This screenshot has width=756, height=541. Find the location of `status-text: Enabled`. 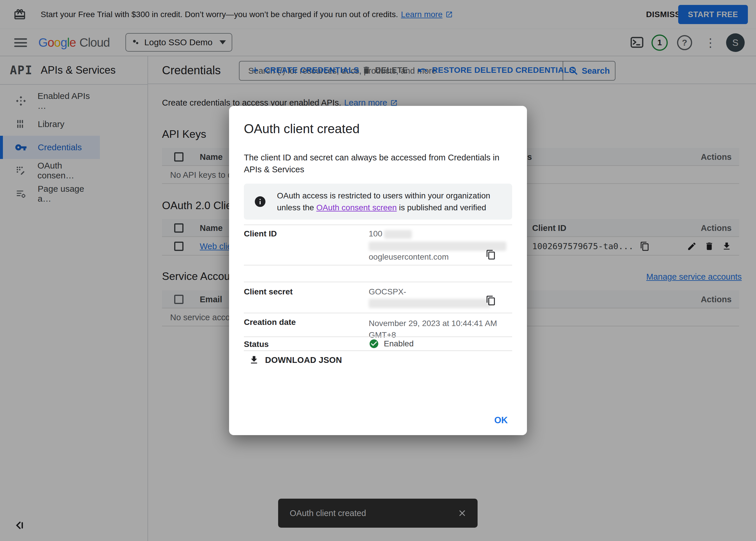

status-text: Enabled is located at coordinates (399, 344).